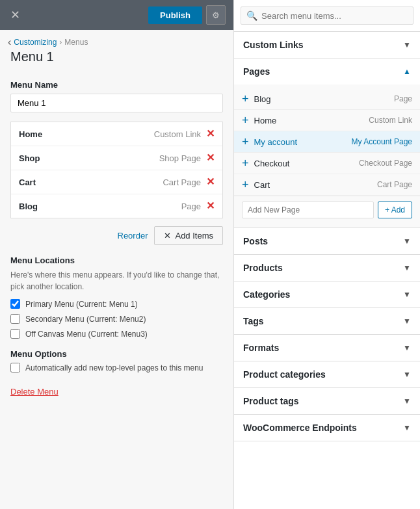 Image resolution: width=420 pixels, height=509 pixels. What do you see at coordinates (334, 16) in the screenshot?
I see `search-input` at bounding box center [334, 16].